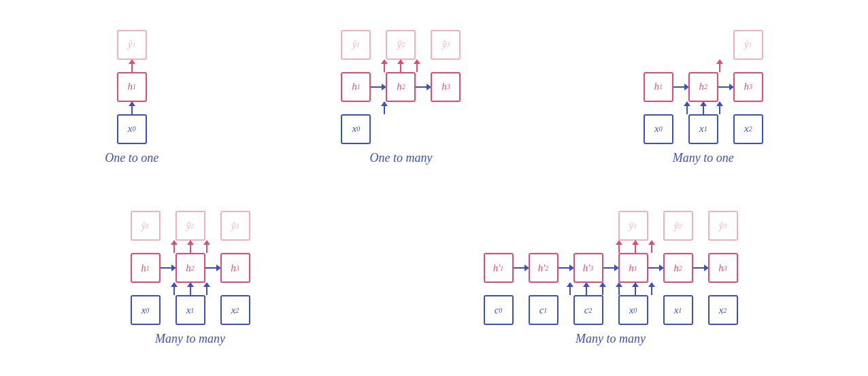  Describe the element at coordinates (703, 158) in the screenshot. I see `label-many-to-one: Many to one` at that location.